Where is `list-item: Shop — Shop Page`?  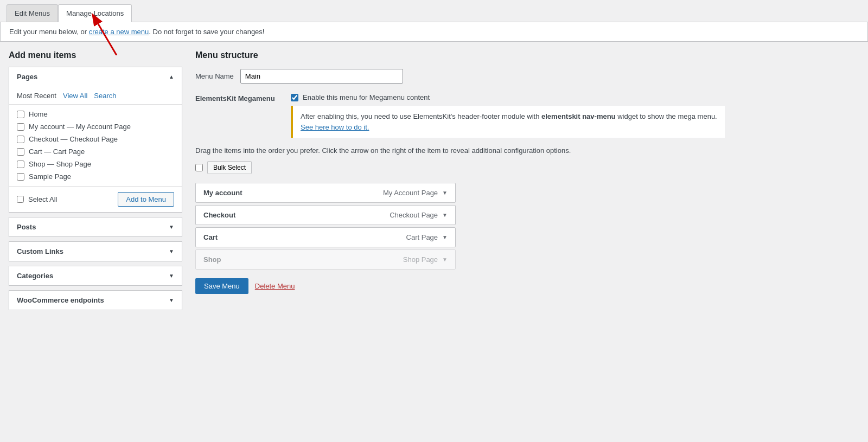
list-item: Shop — Shop Page is located at coordinates (95, 164).